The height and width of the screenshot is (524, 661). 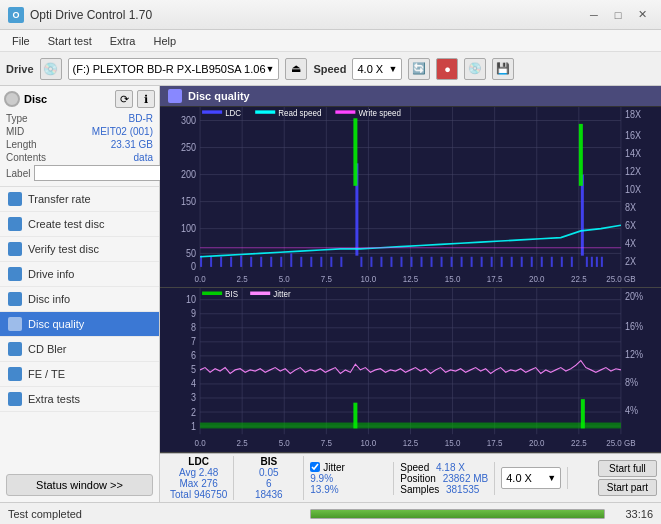 I want to click on sidebar-item-disc-info: Disc info, so click(x=80, y=300).